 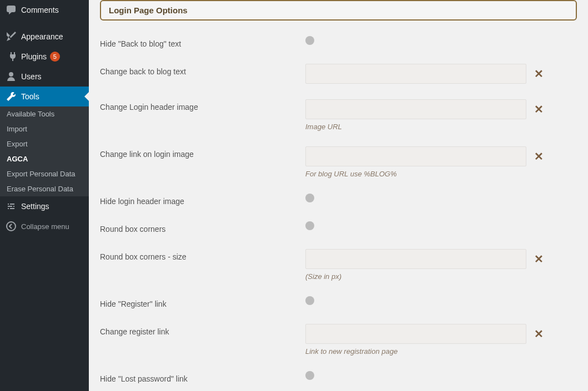 I want to click on option-label: Round box corners - size, so click(x=203, y=255).